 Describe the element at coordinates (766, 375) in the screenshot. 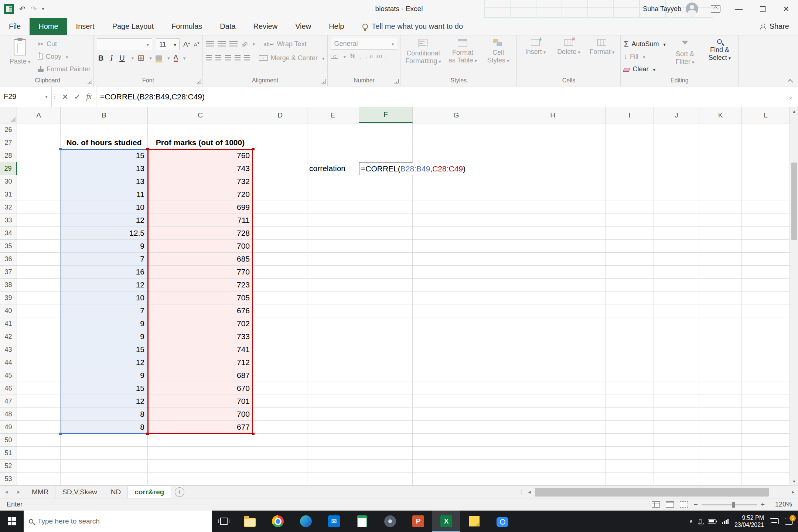

I see `cell-L45` at that location.